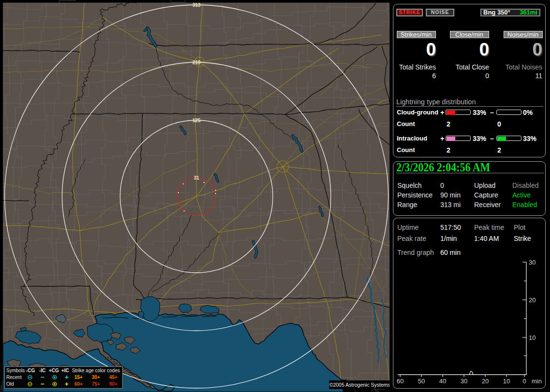 The height and width of the screenshot is (392, 550). I want to click on svg-text: 90+, so click(113, 384).